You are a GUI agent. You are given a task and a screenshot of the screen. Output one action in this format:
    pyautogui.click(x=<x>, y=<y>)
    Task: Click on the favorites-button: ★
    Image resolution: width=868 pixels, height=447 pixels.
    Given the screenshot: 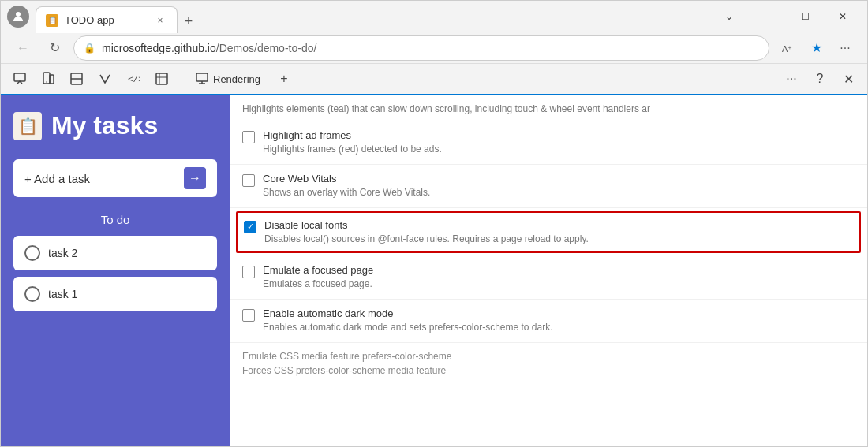 What is the action you would take?
    pyautogui.click(x=817, y=48)
    